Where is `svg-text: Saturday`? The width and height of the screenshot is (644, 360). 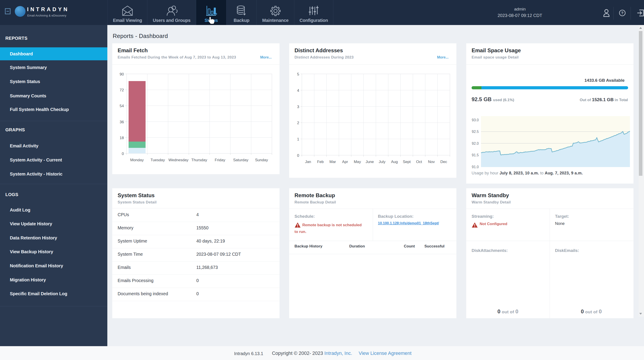
svg-text: Saturday is located at coordinates (241, 160).